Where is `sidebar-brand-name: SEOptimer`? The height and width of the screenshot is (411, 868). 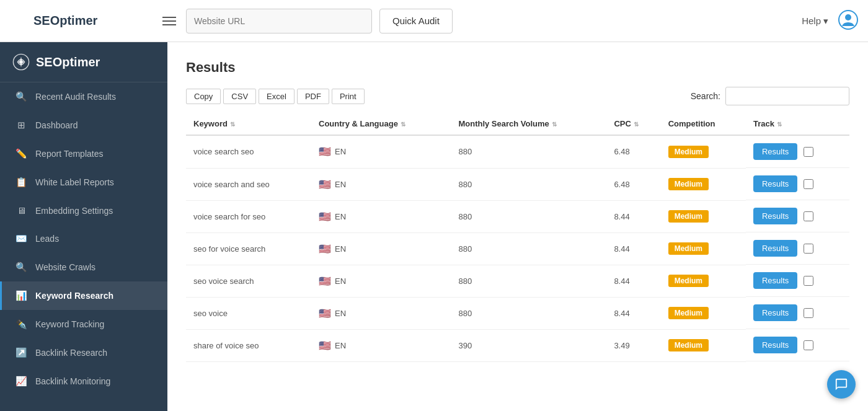
sidebar-brand-name: SEOptimer is located at coordinates (68, 62).